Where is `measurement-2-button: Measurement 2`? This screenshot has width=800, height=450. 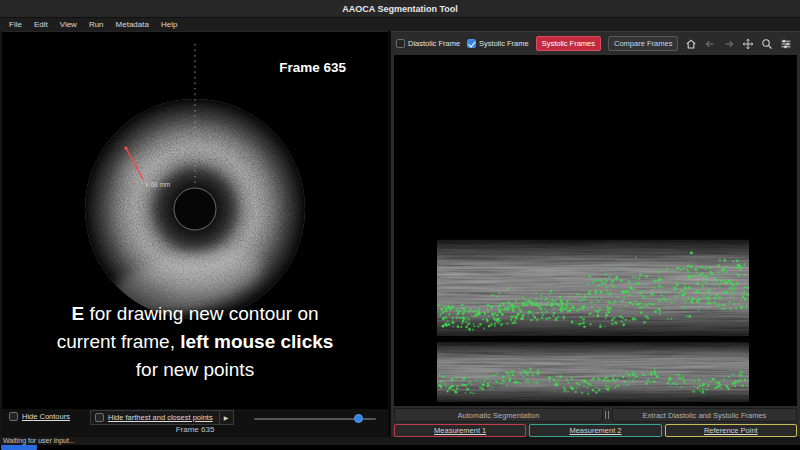
measurement-2-button: Measurement 2 is located at coordinates (595, 430).